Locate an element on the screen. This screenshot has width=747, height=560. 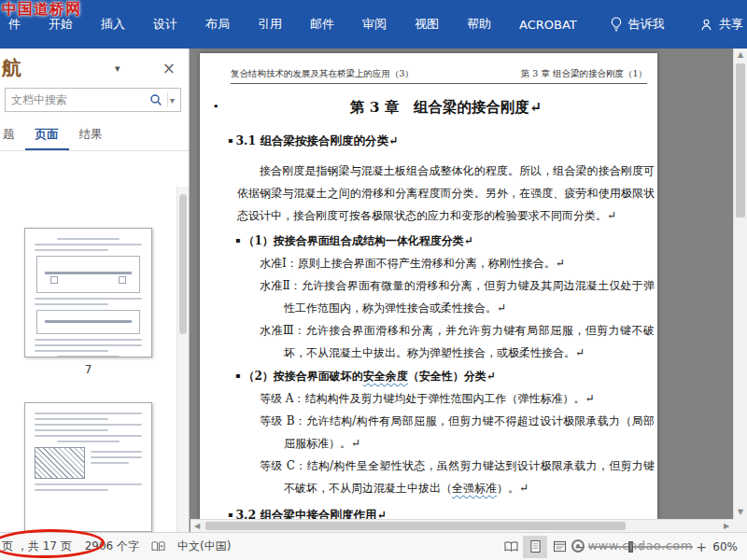
tab-review: 审阅 is located at coordinates (374, 24).